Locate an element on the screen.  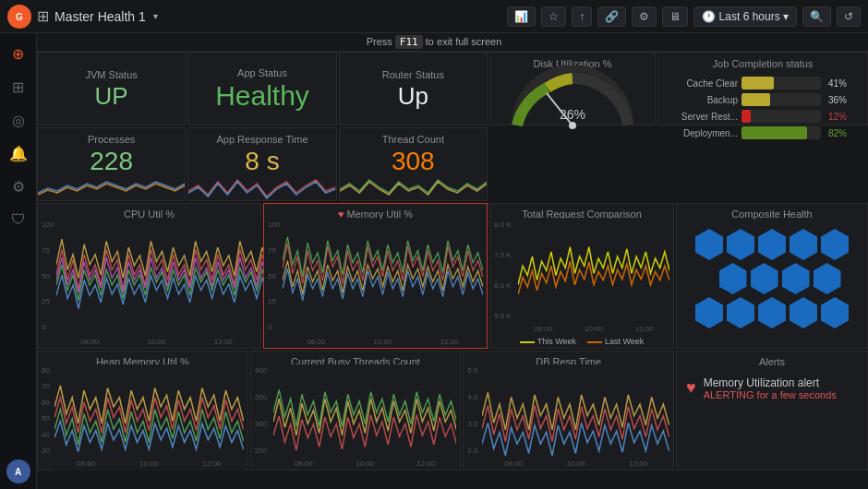
dashboard-title: Master Health 1 is located at coordinates (100, 17).